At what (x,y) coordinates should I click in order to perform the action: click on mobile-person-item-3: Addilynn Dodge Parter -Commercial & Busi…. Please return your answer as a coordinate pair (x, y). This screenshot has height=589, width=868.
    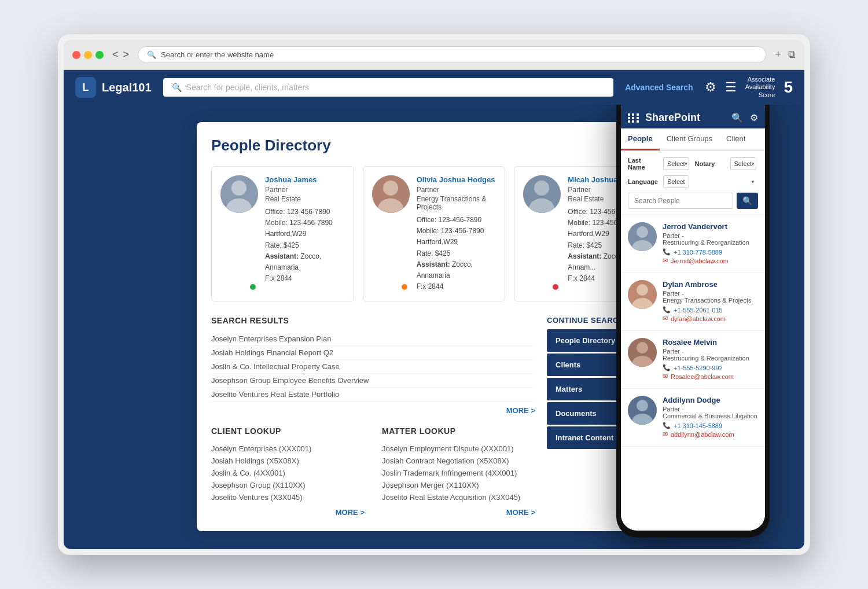
    Looking at the image, I should click on (693, 418).